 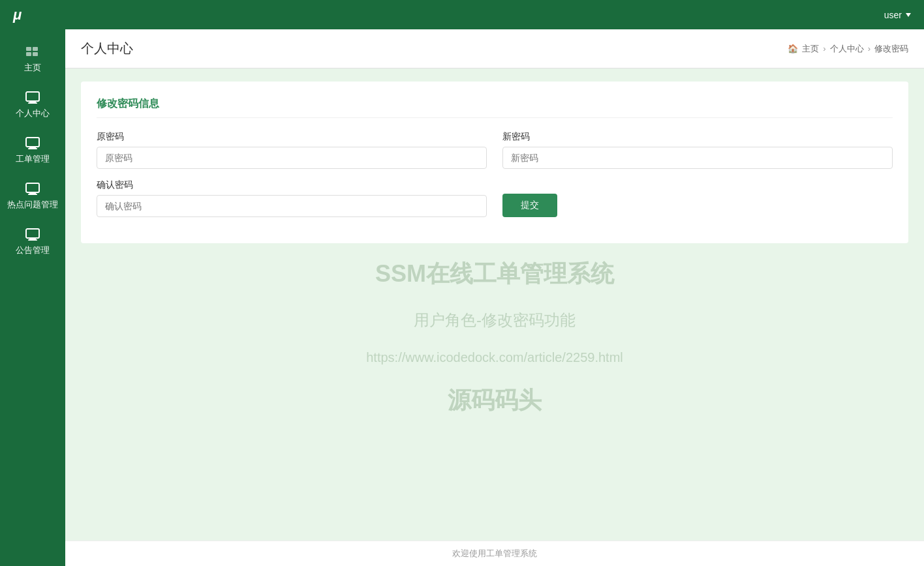 What do you see at coordinates (33, 234) in the screenshot?
I see `announcement-icon` at bounding box center [33, 234].